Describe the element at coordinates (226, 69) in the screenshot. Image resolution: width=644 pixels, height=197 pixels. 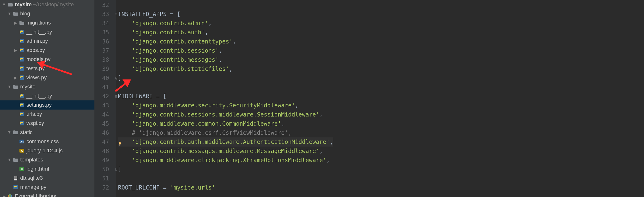
I see `code-line: 'django.contrib.staticfiles',` at that location.